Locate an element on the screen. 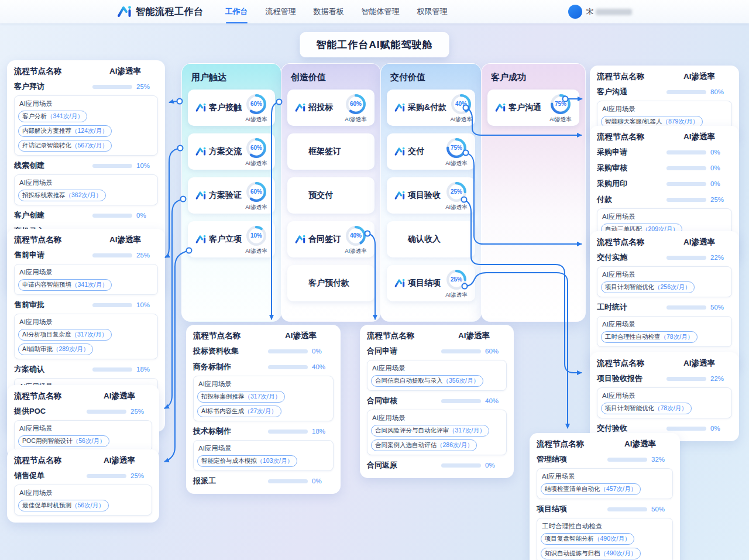 This screenshot has width=749, height=560. nav-tab-5: 权限管理 is located at coordinates (432, 12).